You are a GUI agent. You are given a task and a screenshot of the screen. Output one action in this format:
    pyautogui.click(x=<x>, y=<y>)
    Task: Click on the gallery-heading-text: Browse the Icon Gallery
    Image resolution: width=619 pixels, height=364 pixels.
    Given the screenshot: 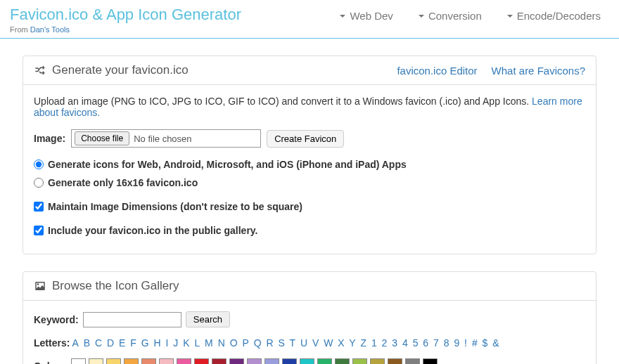 What is the action you would take?
    pyautogui.click(x=115, y=286)
    